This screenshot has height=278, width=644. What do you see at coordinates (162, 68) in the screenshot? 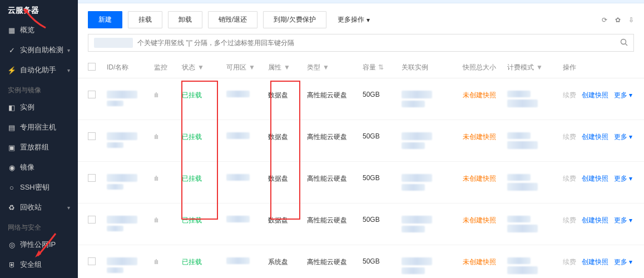
I see `col-monitor: 监控` at bounding box center [162, 68].